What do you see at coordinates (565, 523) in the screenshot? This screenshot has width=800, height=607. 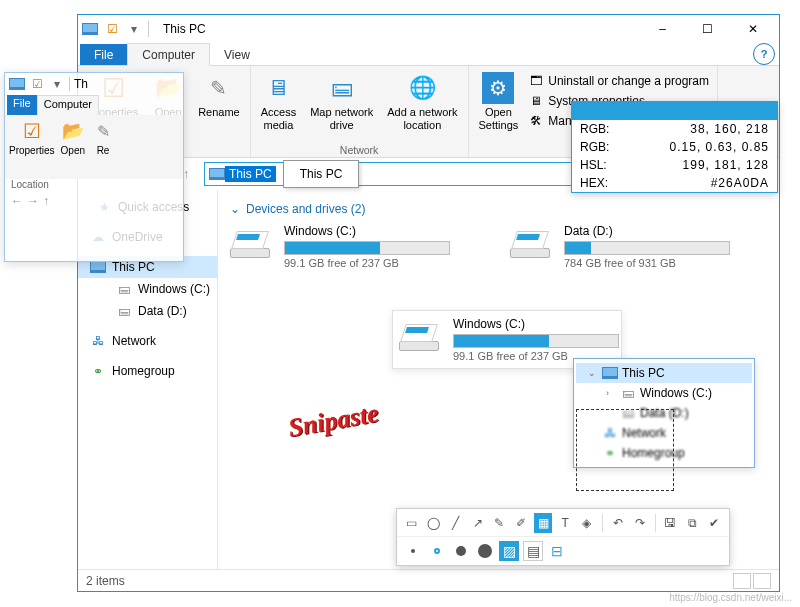 I see `tool-text-button: T` at bounding box center [565, 523].